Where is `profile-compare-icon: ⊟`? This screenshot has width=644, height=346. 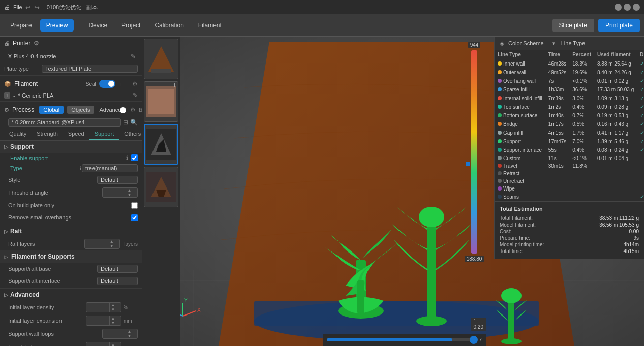 profile-compare-icon: ⊟ is located at coordinates (126, 122).